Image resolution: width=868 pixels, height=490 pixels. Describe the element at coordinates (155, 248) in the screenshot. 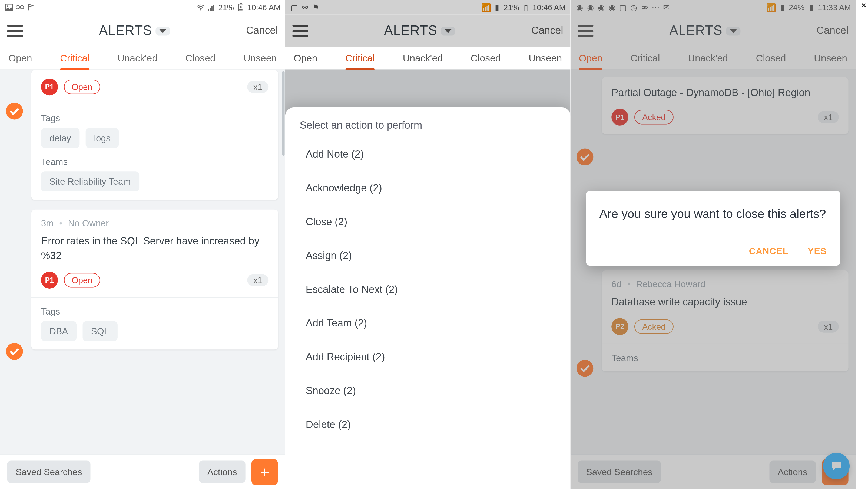

I see `alert-title: Error rates in the SQL Server have incre…` at that location.